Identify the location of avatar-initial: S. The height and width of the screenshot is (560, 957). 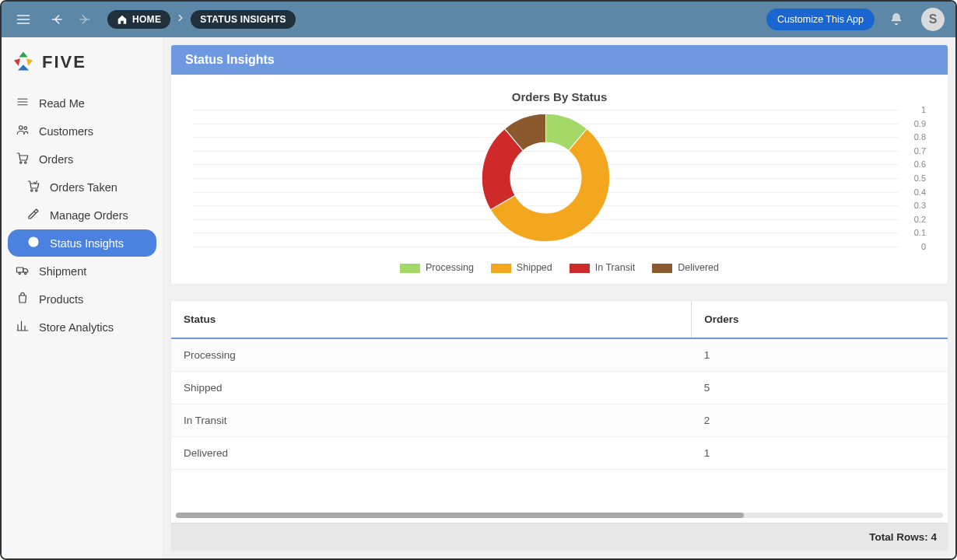
(934, 19).